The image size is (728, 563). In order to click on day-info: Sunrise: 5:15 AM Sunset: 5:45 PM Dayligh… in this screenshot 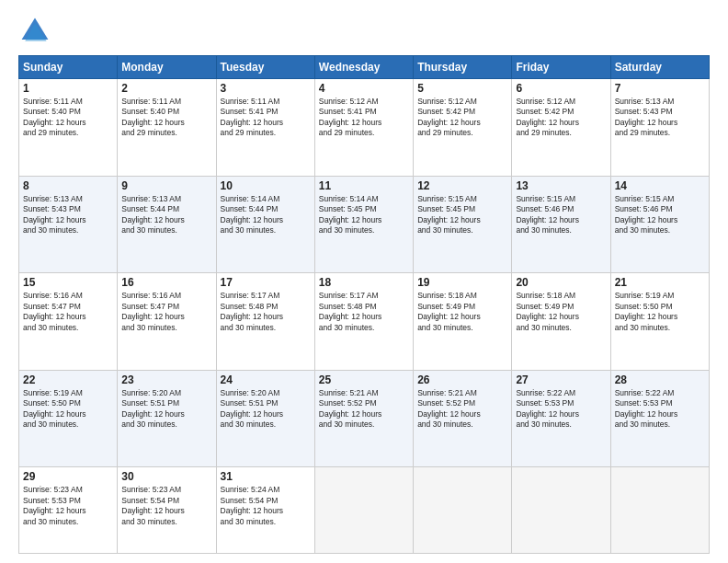, I will do `click(462, 215)`.